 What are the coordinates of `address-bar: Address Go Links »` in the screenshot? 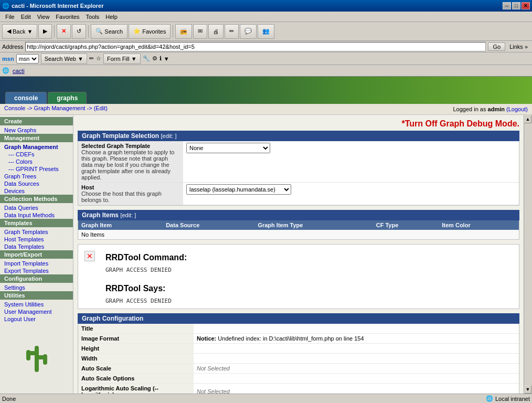 It's located at (266, 47).